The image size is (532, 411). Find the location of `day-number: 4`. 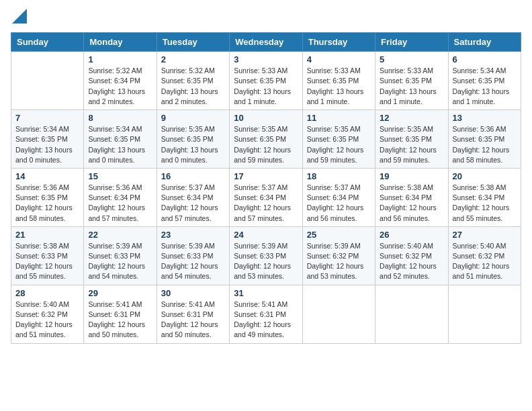

day-number: 4 is located at coordinates (339, 59).